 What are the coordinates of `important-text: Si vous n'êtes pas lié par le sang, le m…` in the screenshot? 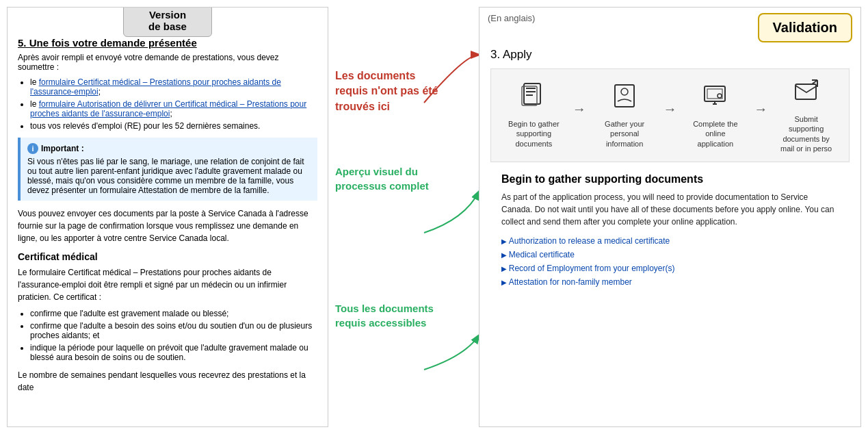 It's located at (169, 176).